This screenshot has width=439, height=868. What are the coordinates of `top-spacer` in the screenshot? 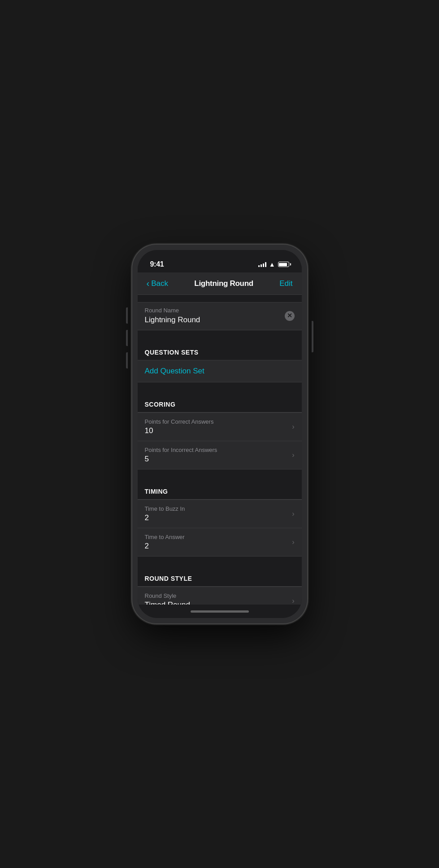 It's located at (220, 298).